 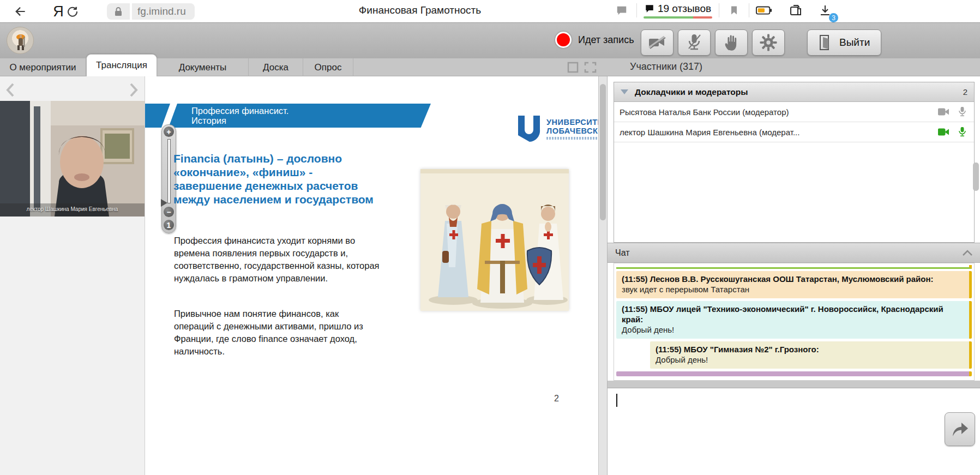 I want to click on reviews-label: 19 отзывов, so click(x=684, y=9).